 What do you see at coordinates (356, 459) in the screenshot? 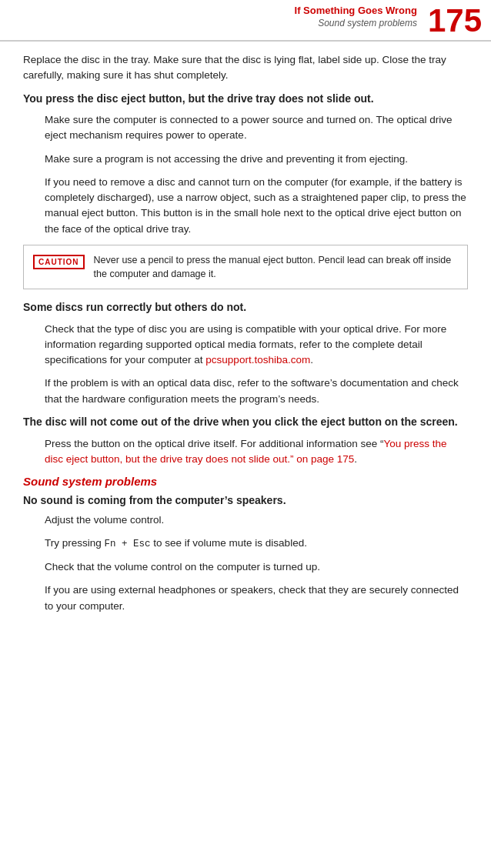
I see `para-press-button-end: .` at bounding box center [356, 459].